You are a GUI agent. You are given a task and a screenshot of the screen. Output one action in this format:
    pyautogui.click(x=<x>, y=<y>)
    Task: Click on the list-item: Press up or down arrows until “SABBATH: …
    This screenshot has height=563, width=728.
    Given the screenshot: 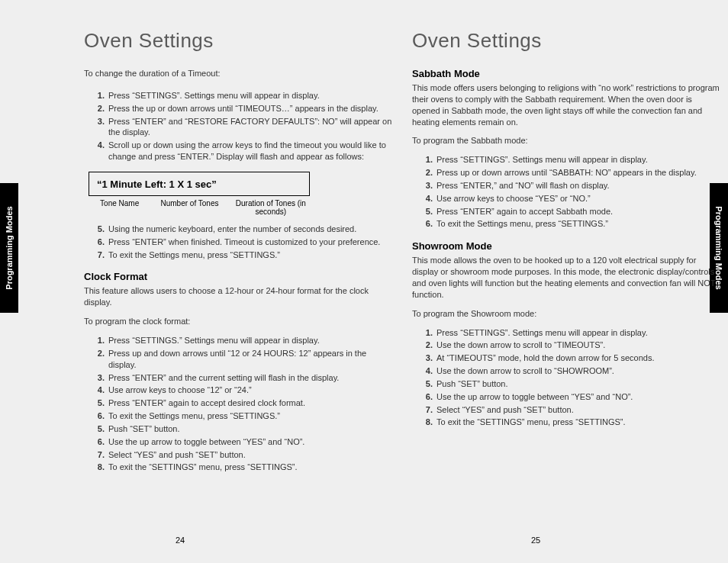 What is the action you would take?
    pyautogui.click(x=578, y=172)
    